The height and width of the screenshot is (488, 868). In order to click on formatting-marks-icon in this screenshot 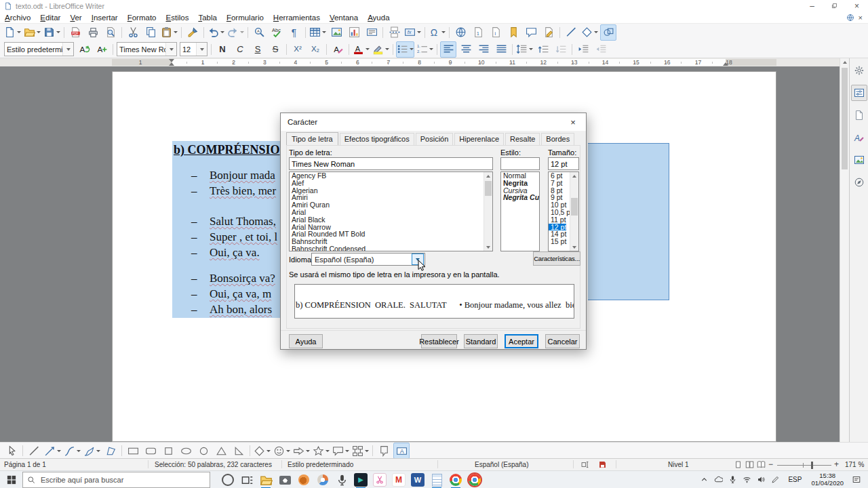, I will do `click(294, 33)`.